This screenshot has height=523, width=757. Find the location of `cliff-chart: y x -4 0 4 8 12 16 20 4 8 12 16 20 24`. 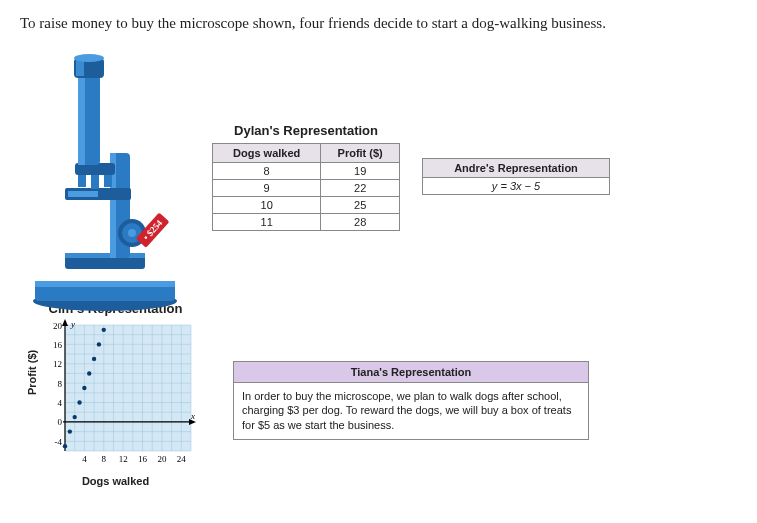

cliff-chart: y x -4 0 4 8 12 16 20 4 8 12 16 20 24 is located at coordinates (116, 394).